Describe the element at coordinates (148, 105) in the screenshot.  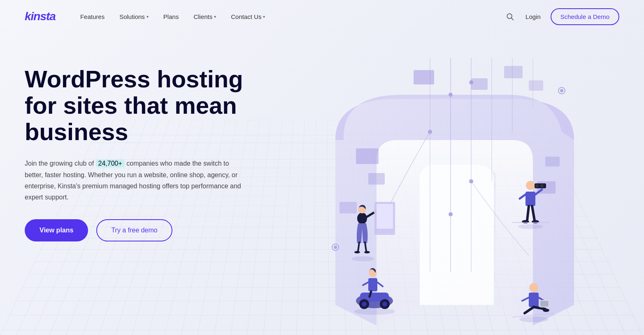
I see `hero-title: WordPress hosting for sites that mean bu…` at that location.